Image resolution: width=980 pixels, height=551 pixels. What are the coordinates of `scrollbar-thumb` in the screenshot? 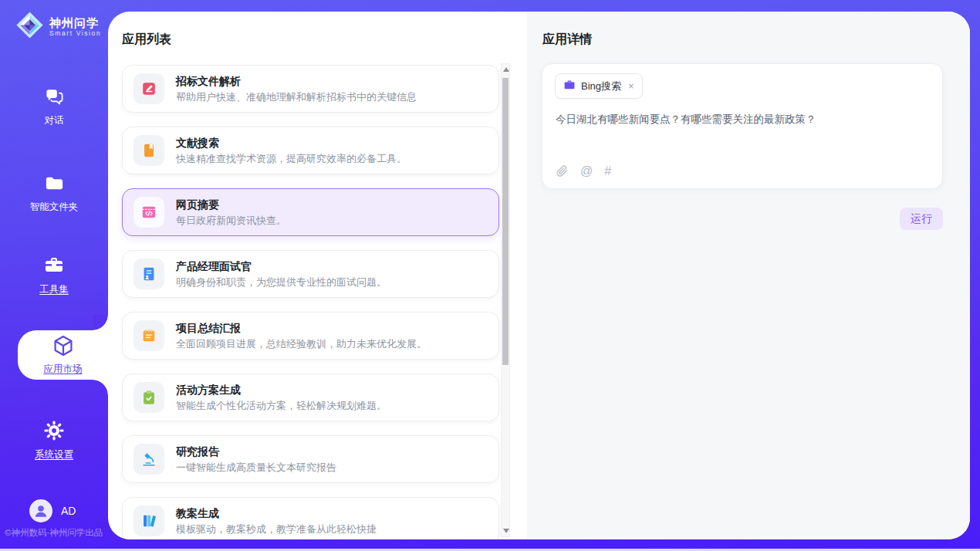 It's located at (505, 221).